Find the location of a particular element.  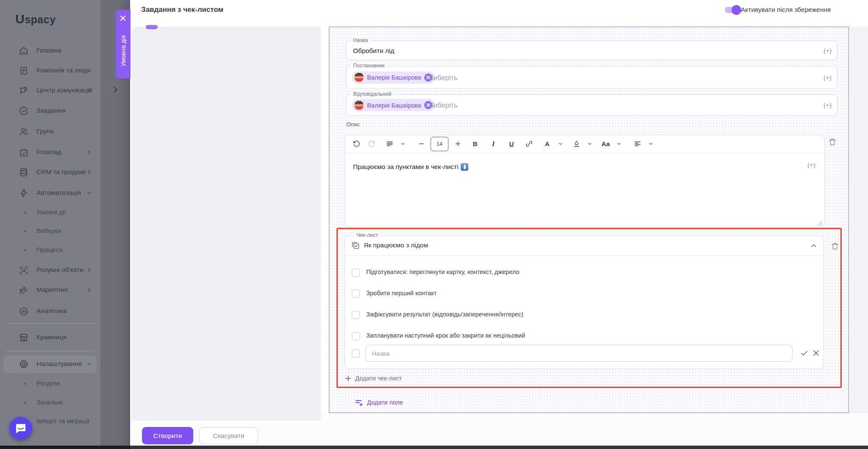

sidebar-divider is located at coordinates (50, 324).